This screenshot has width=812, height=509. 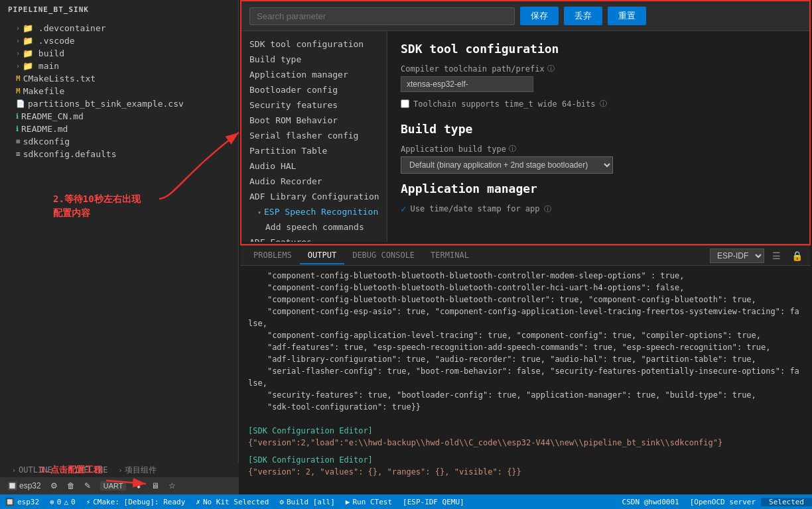 What do you see at coordinates (525, 317) in the screenshot?
I see `output-line-4: "component-config-esp-asio": true, "comp…` at bounding box center [525, 317].